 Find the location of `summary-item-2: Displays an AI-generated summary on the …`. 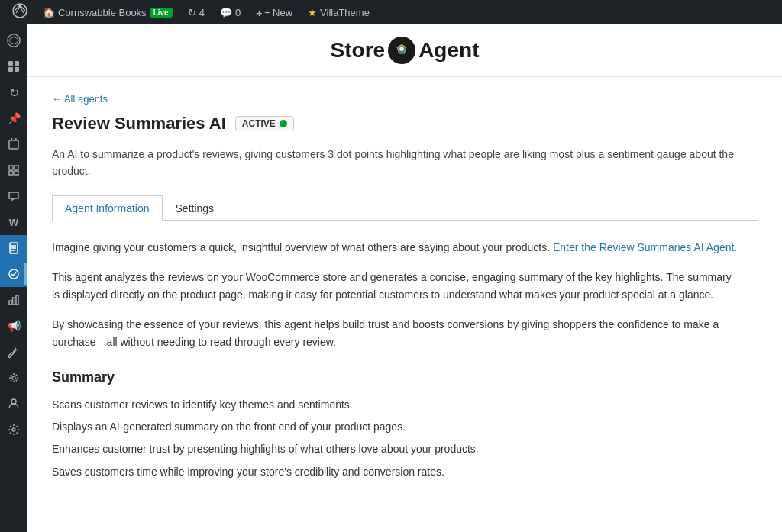

summary-item-2: Displays an AI-generated summary on the … is located at coordinates (396, 427).